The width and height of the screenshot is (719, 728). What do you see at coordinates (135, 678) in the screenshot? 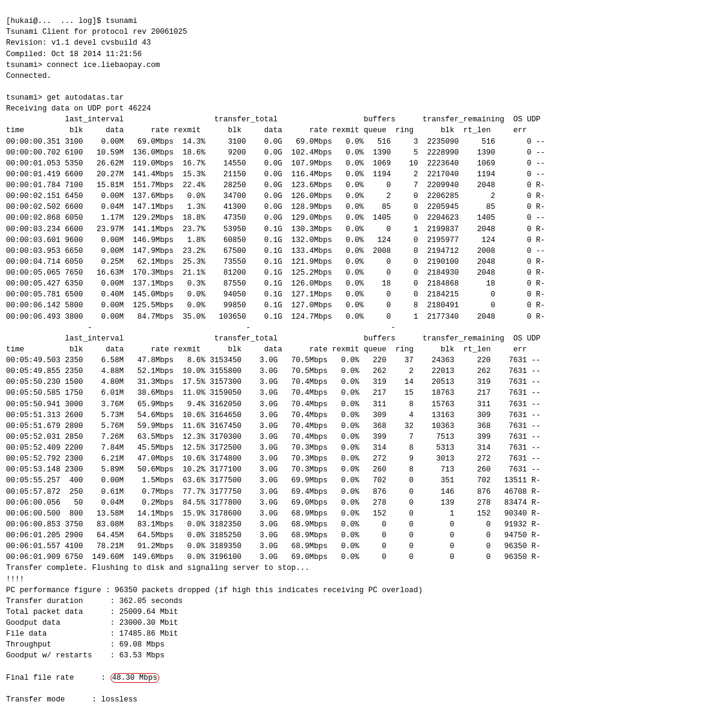
I see `final-file-rate-value: 48.30 Mbps` at bounding box center [135, 678].